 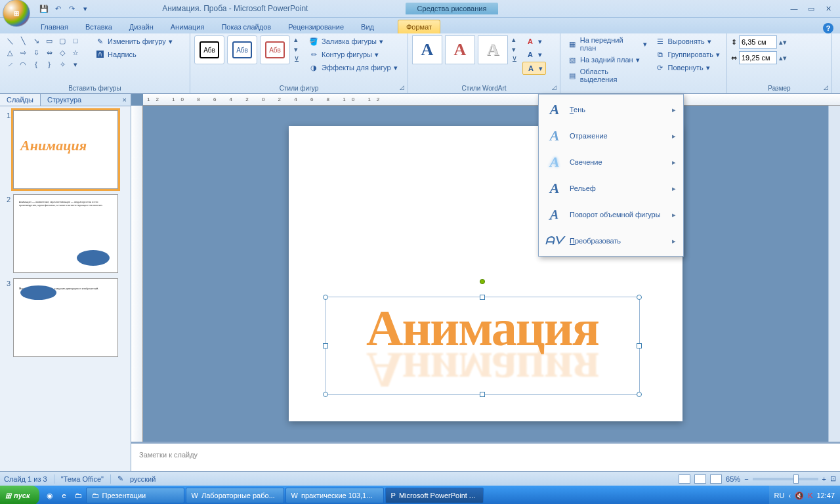 What do you see at coordinates (493, 50) in the screenshot?
I see `wordart-style-3: А` at bounding box center [493, 50].